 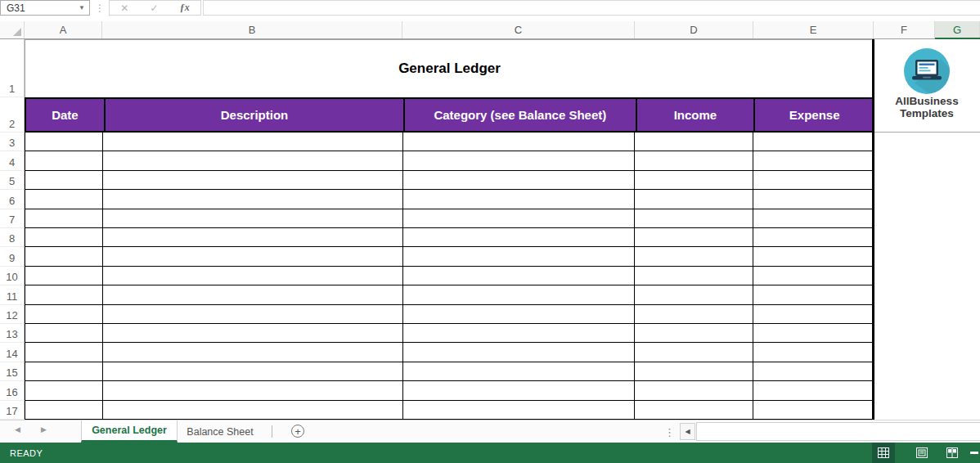 What do you see at coordinates (687, 432) in the screenshot?
I see `hscroll-left-button: ◀` at bounding box center [687, 432].